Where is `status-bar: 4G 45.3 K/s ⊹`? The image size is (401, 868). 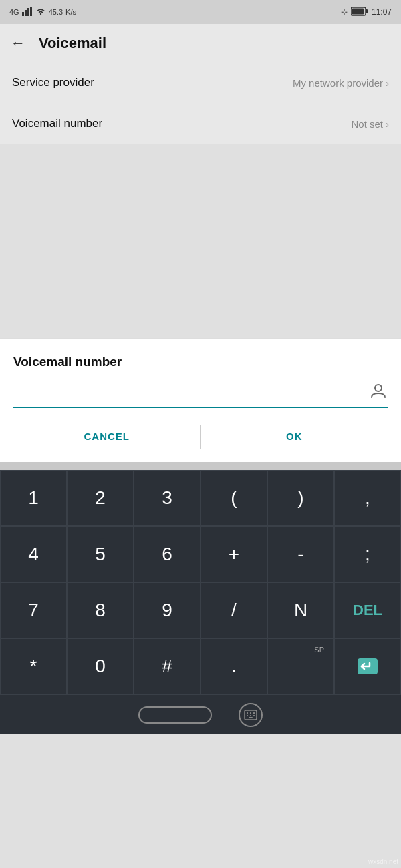
status-bar: 4G 45.3 K/s ⊹ is located at coordinates (200, 12).